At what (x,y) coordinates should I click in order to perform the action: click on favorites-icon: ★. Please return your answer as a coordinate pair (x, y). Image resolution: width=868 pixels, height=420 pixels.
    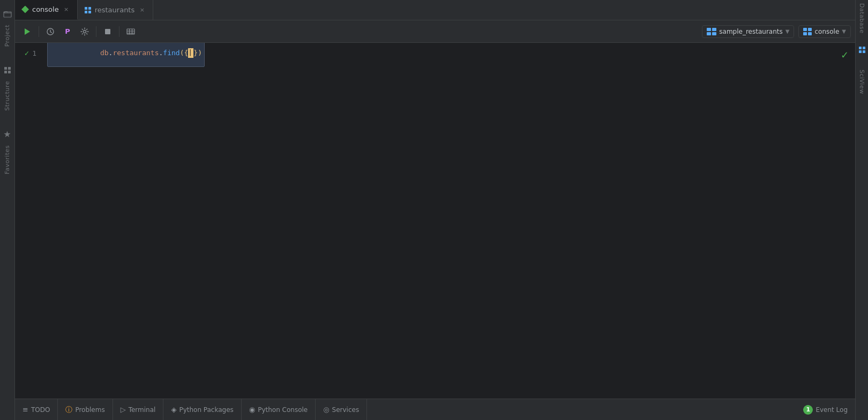
    Looking at the image, I should click on (8, 134).